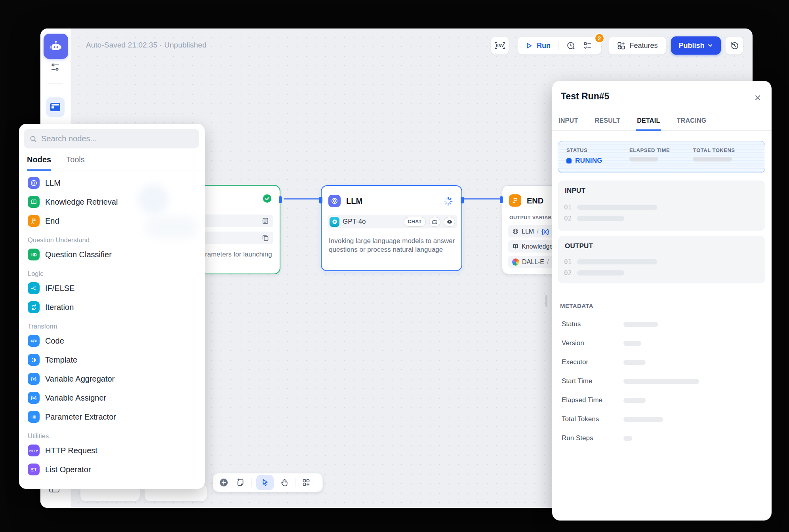  Describe the element at coordinates (592, 438) in the screenshot. I see `meta-label: Run Steps` at that location.